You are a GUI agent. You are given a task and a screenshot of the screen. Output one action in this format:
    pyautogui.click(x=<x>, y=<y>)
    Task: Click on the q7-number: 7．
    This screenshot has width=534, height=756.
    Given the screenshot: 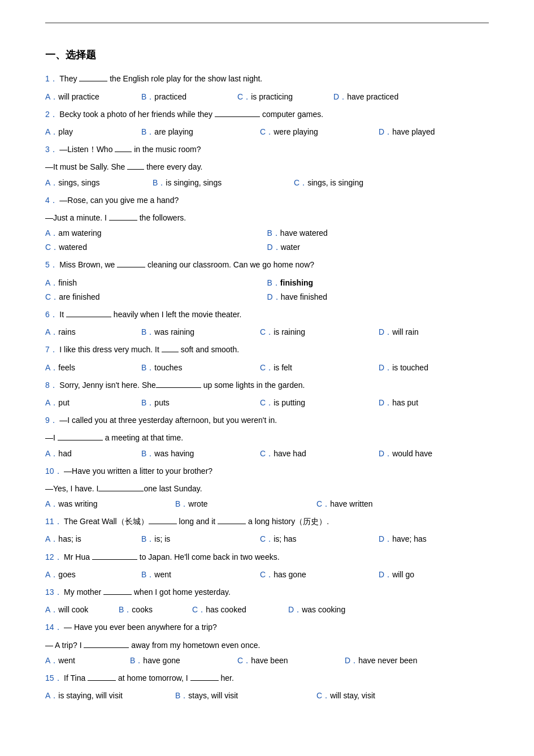 What is the action you would take?
    pyautogui.click(x=51, y=349)
    